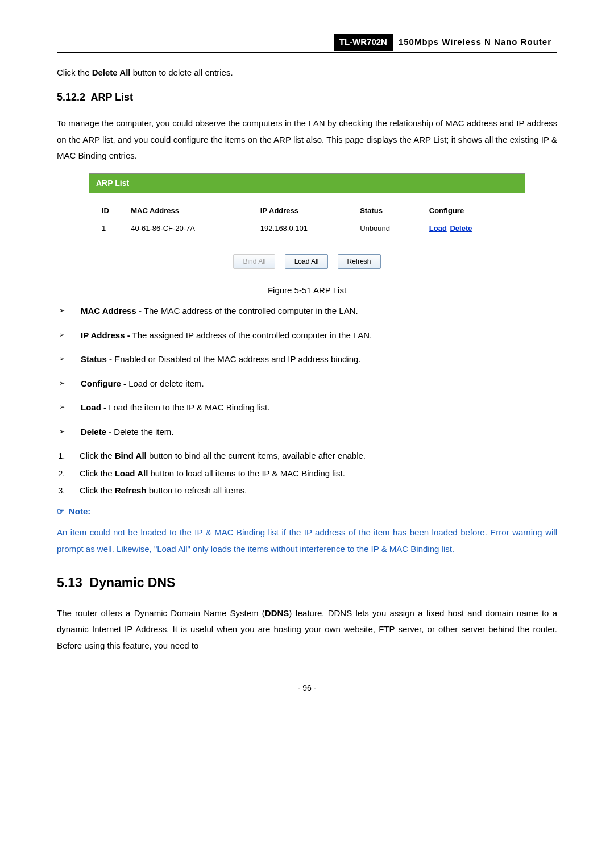 This screenshot has height=868, width=614. I want to click on td-configure: Load Delete, so click(471, 230).